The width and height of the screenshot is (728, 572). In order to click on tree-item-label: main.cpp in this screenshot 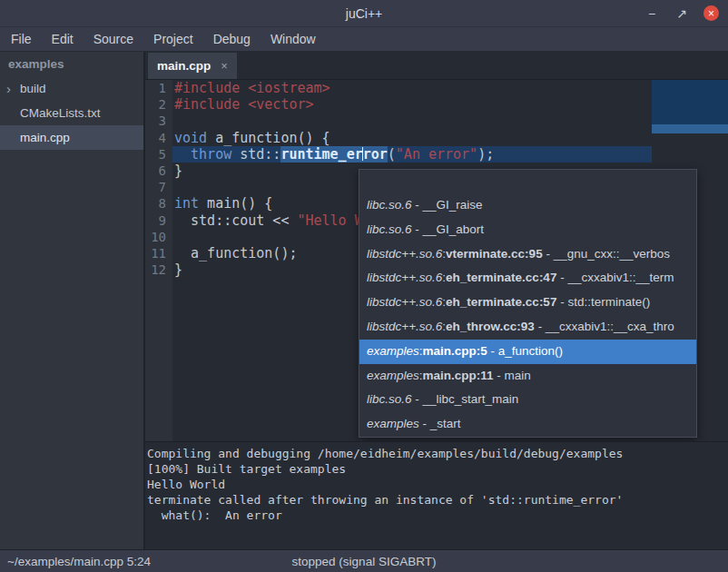, I will do `click(45, 138)`.